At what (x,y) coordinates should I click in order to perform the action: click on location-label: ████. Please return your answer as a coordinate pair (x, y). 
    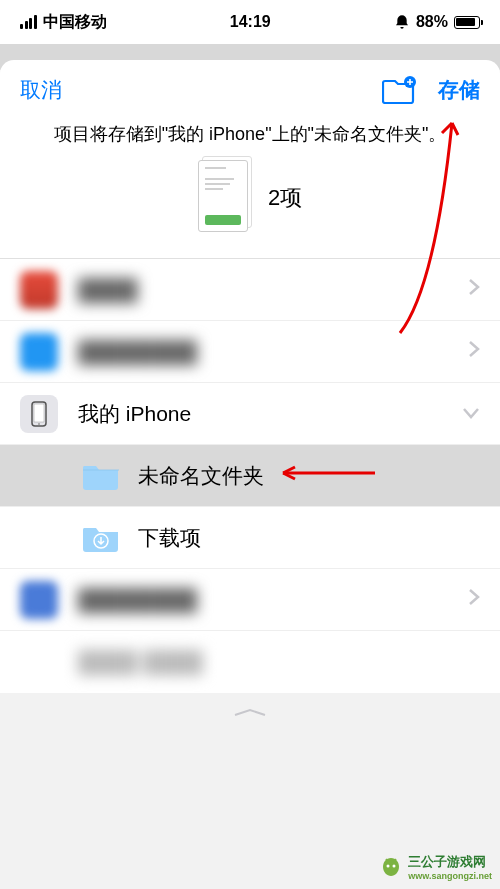
    Looking at the image, I should click on (273, 290).